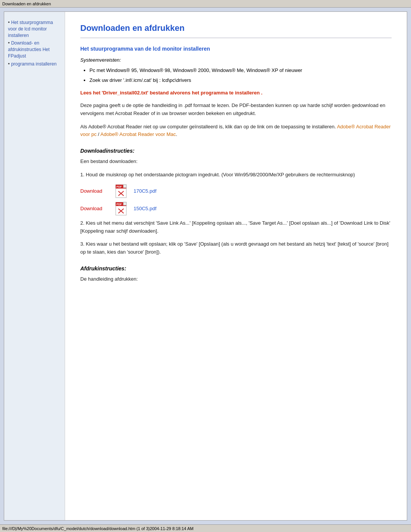 This screenshot has height=532, width=411. What do you see at coordinates (236, 280) in the screenshot?
I see `print-intro: De handleiding afdrukken:` at bounding box center [236, 280].